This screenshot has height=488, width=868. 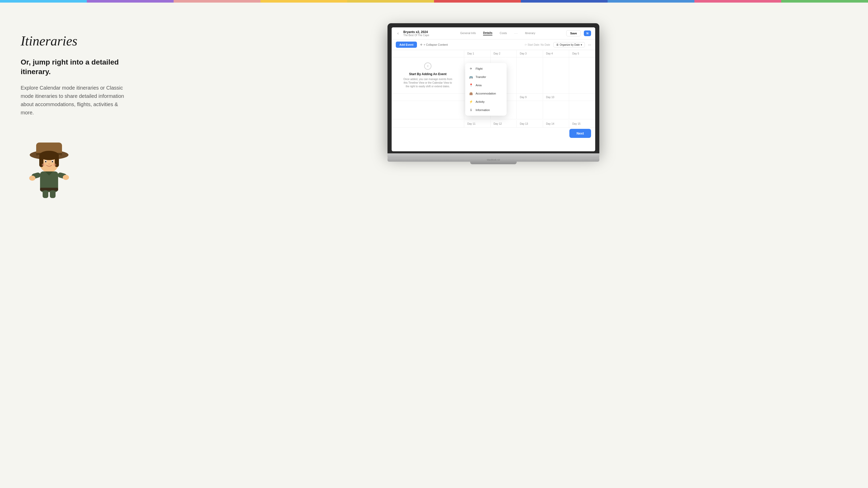 I want to click on row2-day10-cell, so click(x=556, y=110).